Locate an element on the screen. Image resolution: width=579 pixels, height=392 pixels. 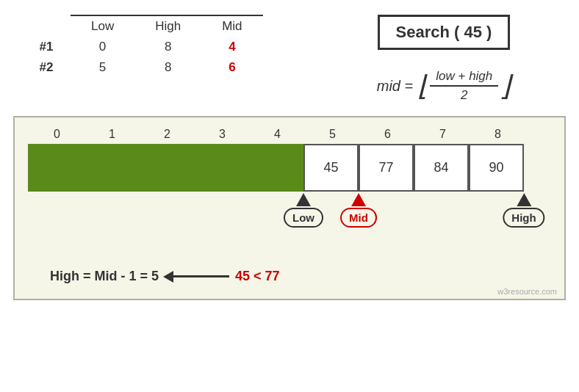
left-arrow-icon is located at coordinates (200, 276).